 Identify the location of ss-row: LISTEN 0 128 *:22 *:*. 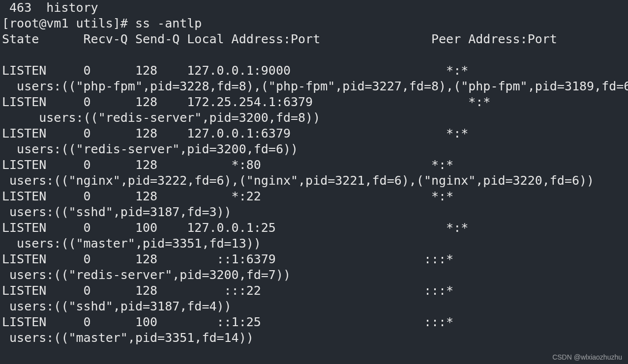
(294, 196).